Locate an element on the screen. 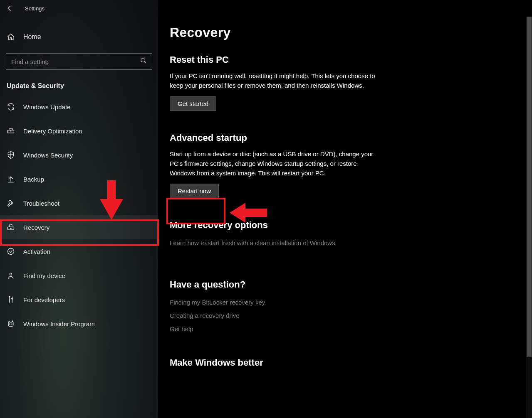 This screenshot has height=418, width=532. home-icon is located at coordinates (11, 37).